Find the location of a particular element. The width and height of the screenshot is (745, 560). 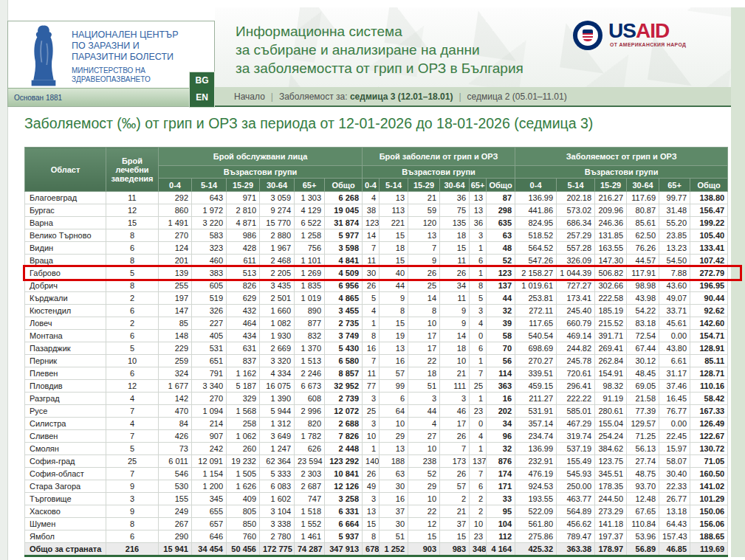

served-cell: 3 320 is located at coordinates (278, 362).